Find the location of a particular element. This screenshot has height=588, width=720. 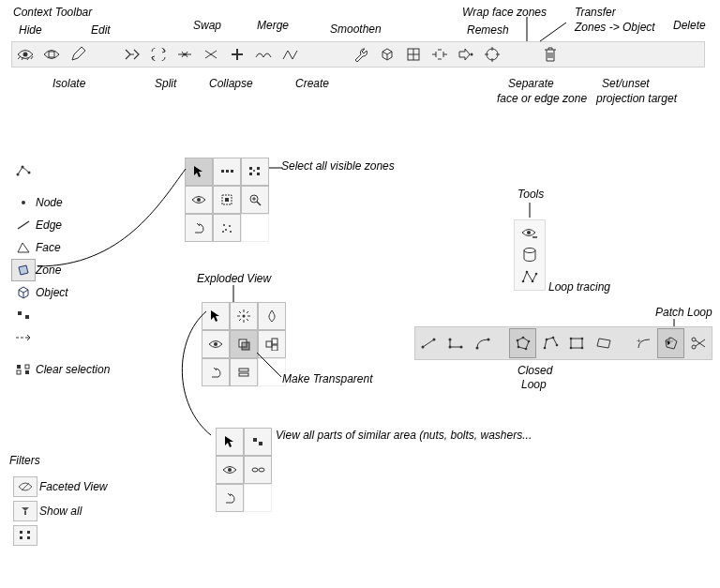

add-curve-icon: + is located at coordinates (645, 343).